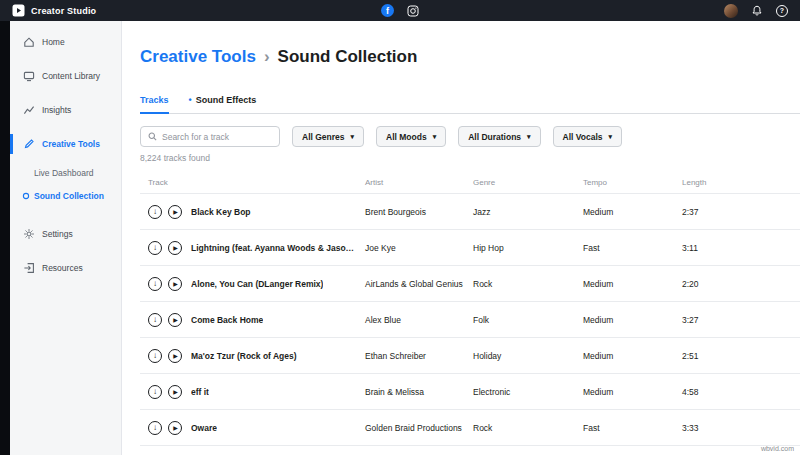 Image resolution: width=800 pixels, height=455 pixels. Describe the element at coordinates (411, 136) in the screenshot. I see `moods-filter-button: All Moods ▾` at that location.